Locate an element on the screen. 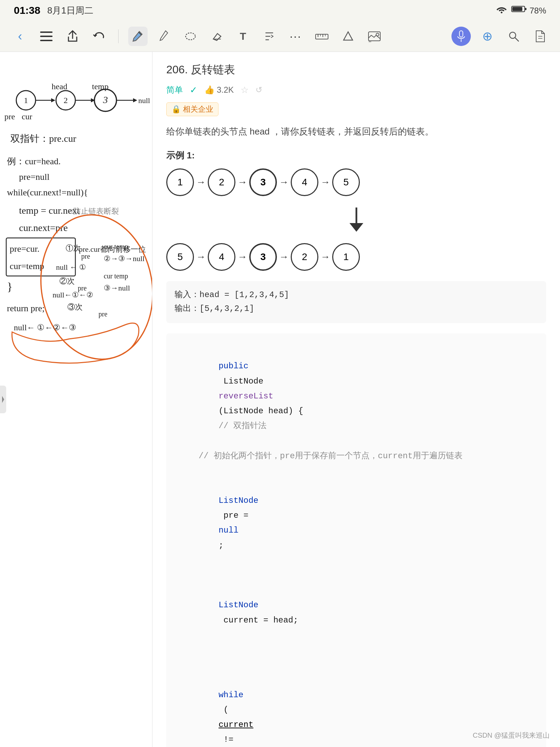 The image size is (560, 747). code-line-3: ListNode current = head; is located at coordinates (356, 605).